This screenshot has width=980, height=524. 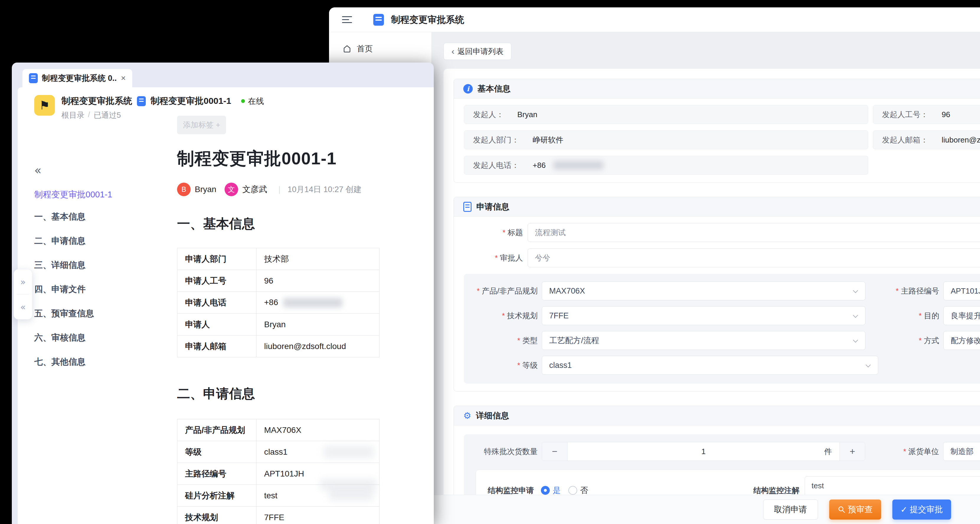 I want to click on app-doc-icon, so click(x=379, y=20).